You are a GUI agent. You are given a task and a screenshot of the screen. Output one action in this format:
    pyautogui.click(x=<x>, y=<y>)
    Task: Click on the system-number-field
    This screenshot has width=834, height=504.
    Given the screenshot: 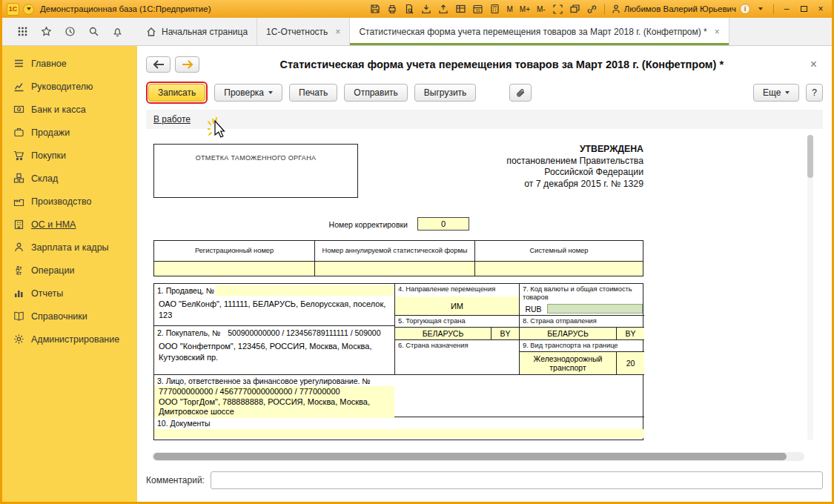 What is the action you would take?
    pyautogui.click(x=559, y=268)
    